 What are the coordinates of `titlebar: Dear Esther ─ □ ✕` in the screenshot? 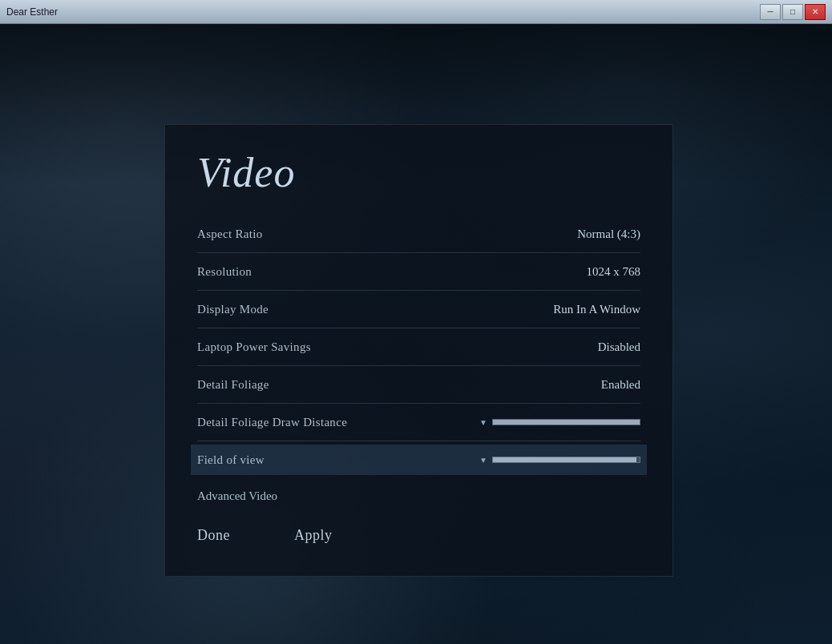 It's located at (416, 12).